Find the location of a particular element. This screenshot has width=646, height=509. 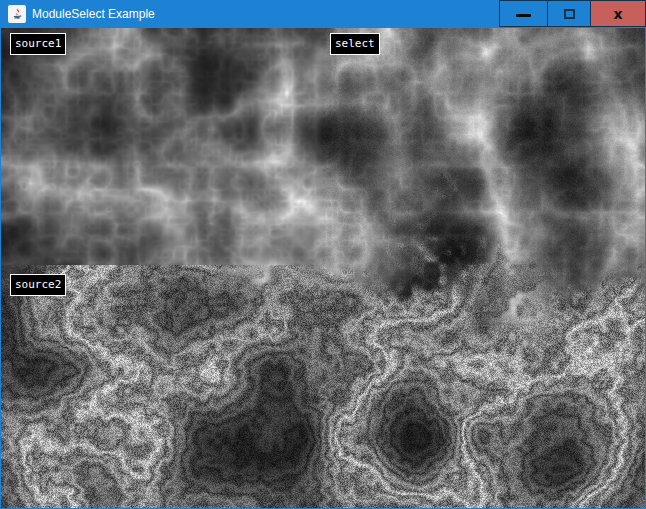

minimize-button is located at coordinates (524, 14).